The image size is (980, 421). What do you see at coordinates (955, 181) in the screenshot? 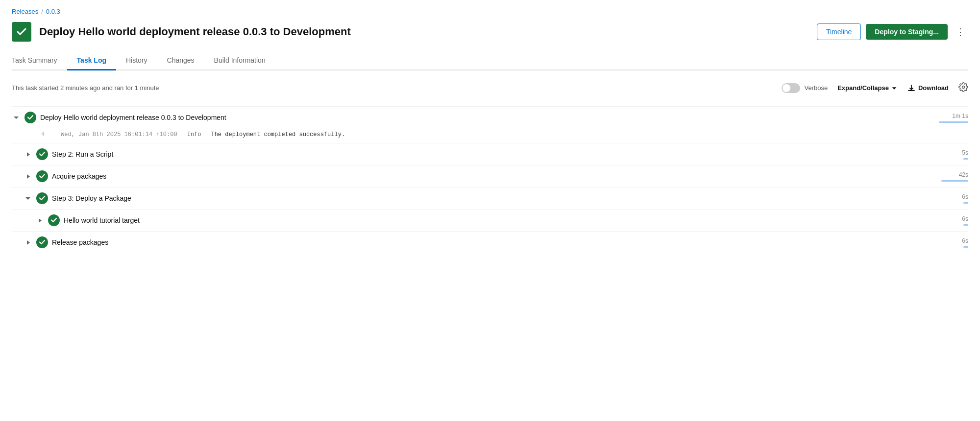
I see `bar-acquire` at bounding box center [955, 181].